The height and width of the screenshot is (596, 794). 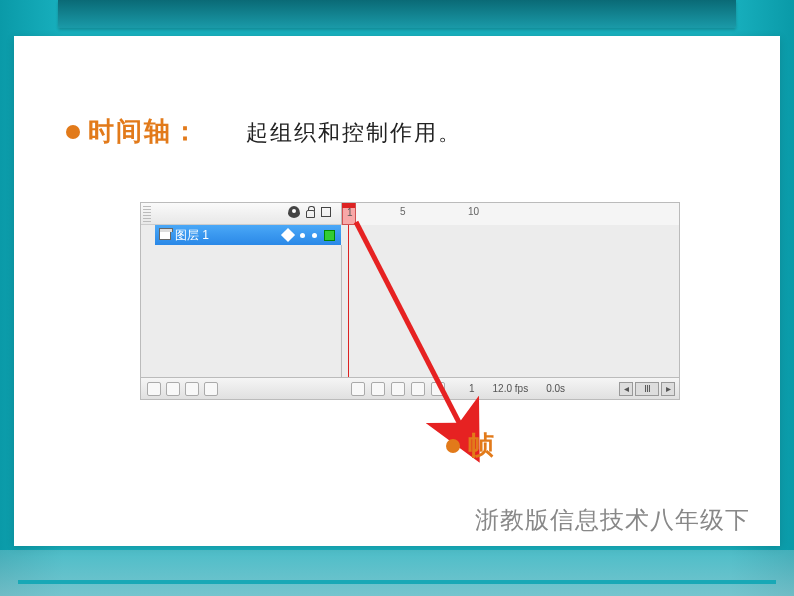 What do you see at coordinates (310, 212) in the screenshot?
I see `layer-column-icons` at bounding box center [310, 212].